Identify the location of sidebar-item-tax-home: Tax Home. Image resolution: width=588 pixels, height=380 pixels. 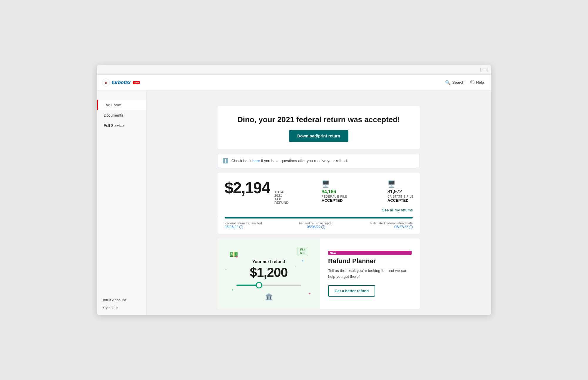
(122, 105).